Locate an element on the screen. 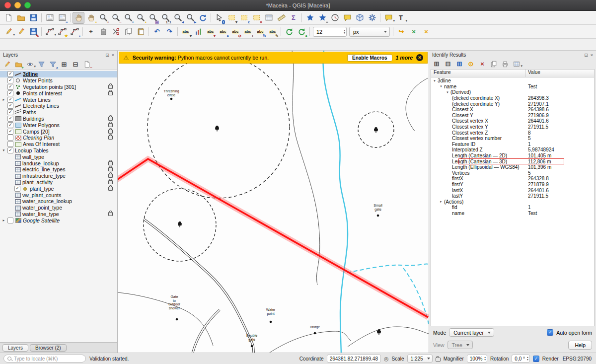 This screenshot has width=596, height=364. layer-item-area-of-interest: Area Of Interest is located at coordinates (59, 144).